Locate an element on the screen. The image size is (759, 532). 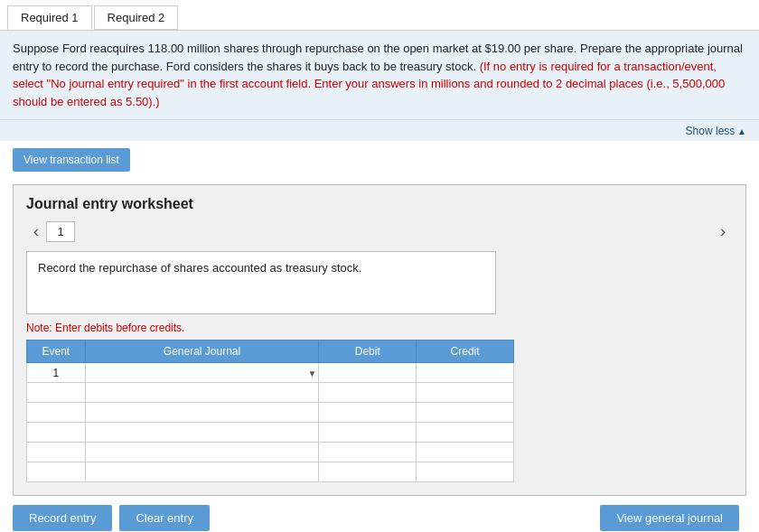
view-general-journal-button: View general journal is located at coordinates (670, 518).